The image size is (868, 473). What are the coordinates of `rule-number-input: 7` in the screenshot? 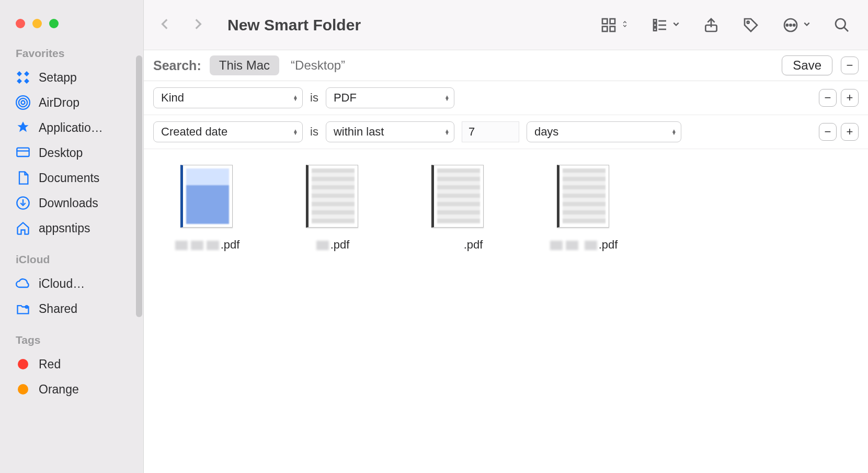 It's located at (490, 132).